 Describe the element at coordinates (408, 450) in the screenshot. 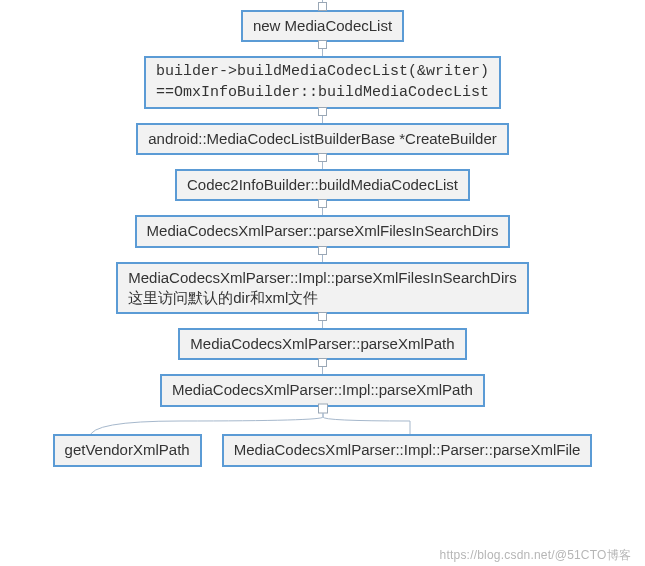

I see `node-parser-parsexmlfile: MediaCodecsXmlParser::Impl::Parser::pars…` at that location.